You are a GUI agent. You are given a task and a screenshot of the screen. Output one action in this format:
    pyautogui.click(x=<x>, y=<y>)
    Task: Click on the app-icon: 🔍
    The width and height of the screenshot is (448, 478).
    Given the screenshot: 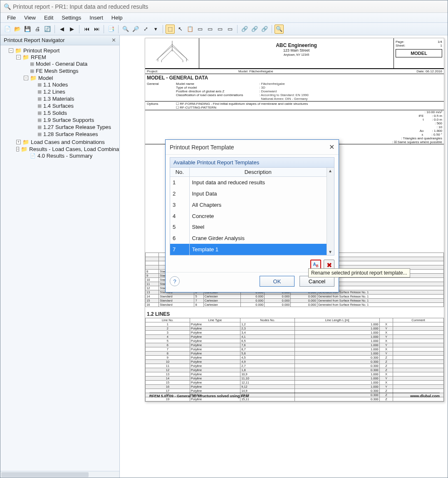 What is the action you would take?
    pyautogui.click(x=7, y=7)
    